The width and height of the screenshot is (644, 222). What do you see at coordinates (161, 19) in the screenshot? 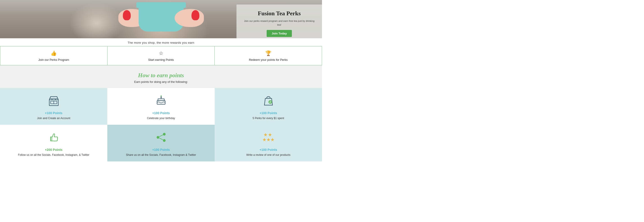
I see `hero-section: Fusion Tea Perks Join our perks reward p…` at bounding box center [161, 19].